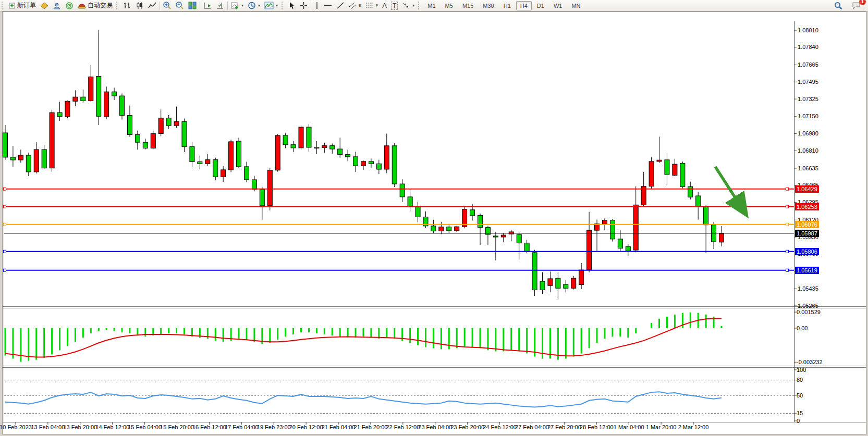  I want to click on timeframe-button-d1: D1, so click(541, 6).